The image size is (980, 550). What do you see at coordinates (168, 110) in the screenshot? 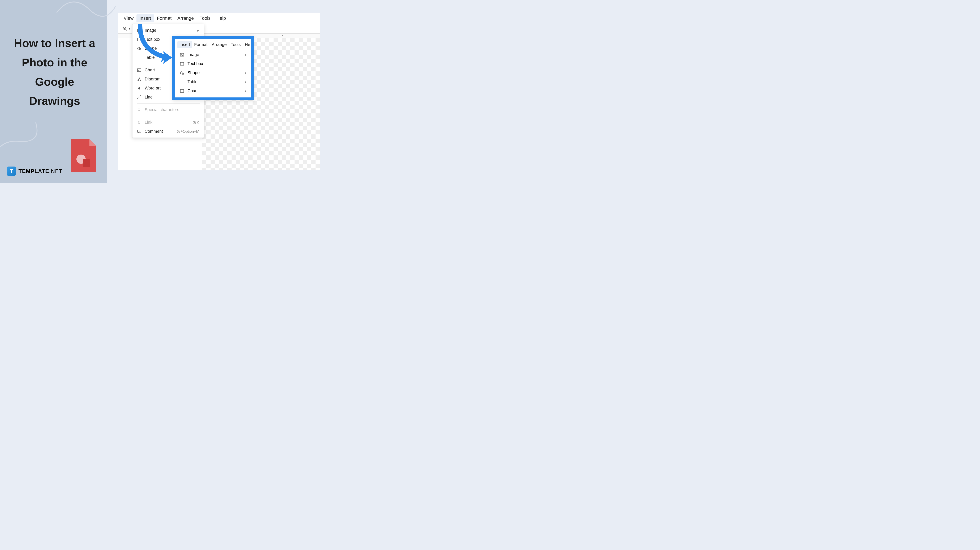
I see `insert-special-chars: Ω Special characters` at bounding box center [168, 110].